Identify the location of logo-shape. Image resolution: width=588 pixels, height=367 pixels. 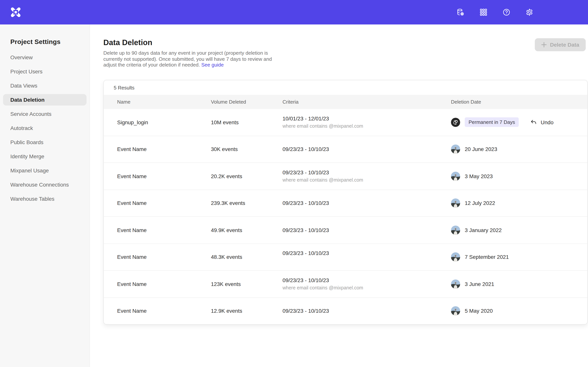
(16, 12).